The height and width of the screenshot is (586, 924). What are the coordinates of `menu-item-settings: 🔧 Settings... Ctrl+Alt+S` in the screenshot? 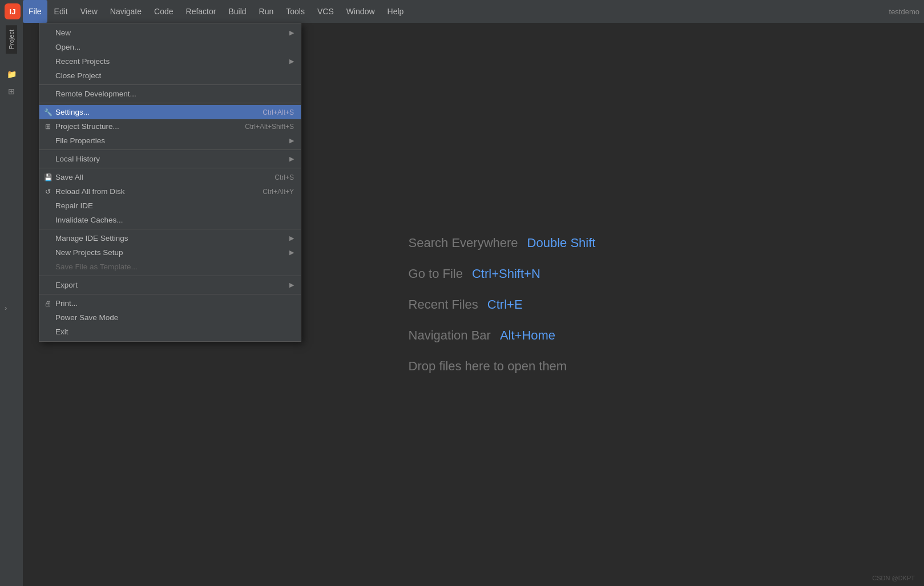 It's located at (170, 112).